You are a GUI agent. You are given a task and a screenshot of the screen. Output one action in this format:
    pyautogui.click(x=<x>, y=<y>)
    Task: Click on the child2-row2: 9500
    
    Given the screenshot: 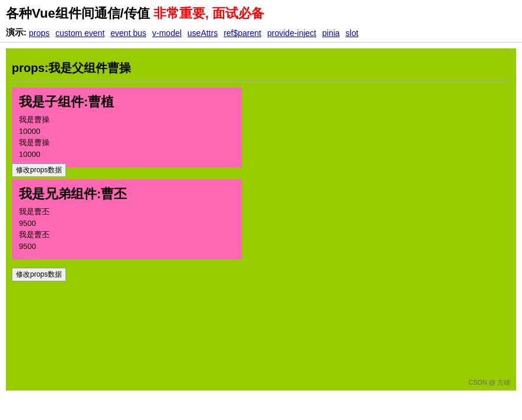 What is the action you would take?
    pyautogui.click(x=127, y=223)
    